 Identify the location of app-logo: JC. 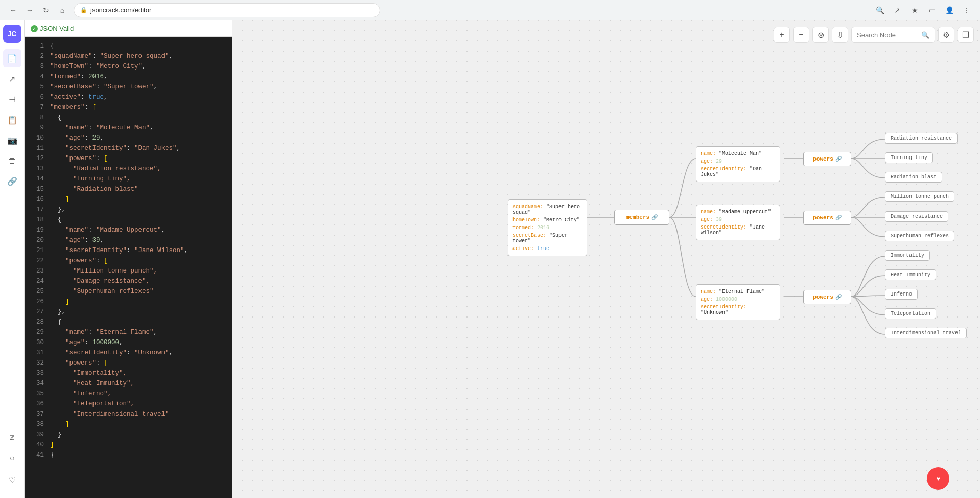
(12, 34).